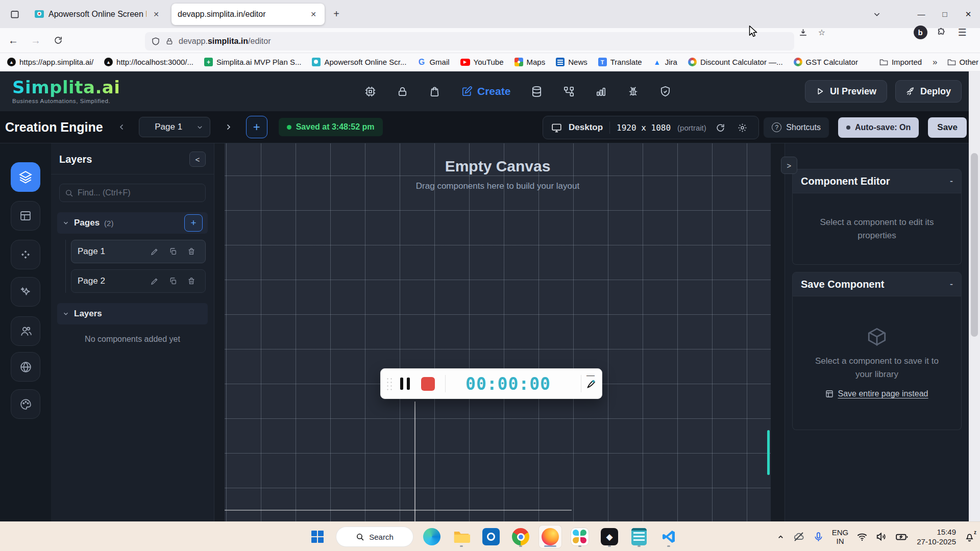 The image size is (980, 551). I want to click on cpu-icon, so click(371, 92).